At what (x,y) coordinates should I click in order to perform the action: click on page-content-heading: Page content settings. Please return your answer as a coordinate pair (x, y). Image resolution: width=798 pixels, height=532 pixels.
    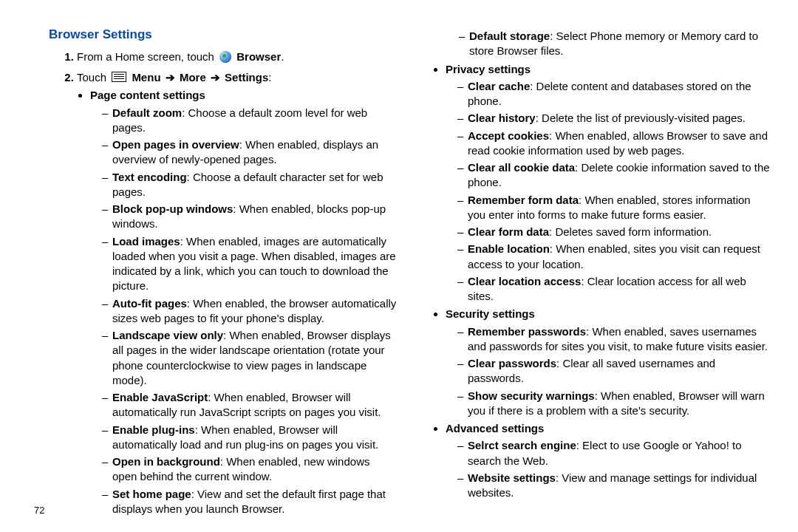
    Looking at the image, I should click on (148, 95).